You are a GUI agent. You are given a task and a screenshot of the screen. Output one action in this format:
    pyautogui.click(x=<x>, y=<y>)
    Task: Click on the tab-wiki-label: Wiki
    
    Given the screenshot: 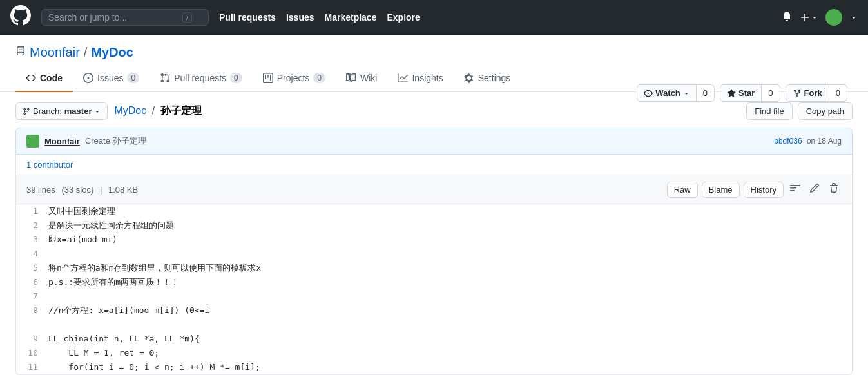 What is the action you would take?
    pyautogui.click(x=369, y=78)
    